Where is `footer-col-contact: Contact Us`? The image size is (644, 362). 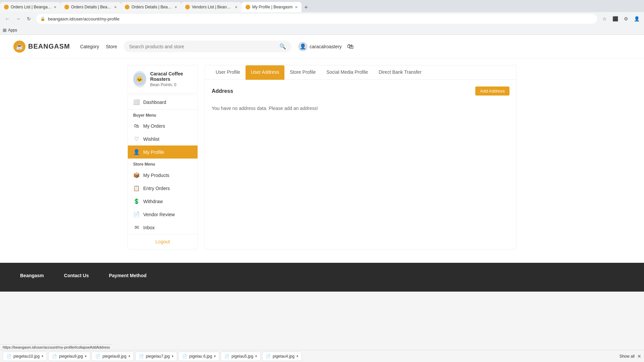
footer-col-contact: Contact Us is located at coordinates (76, 277).